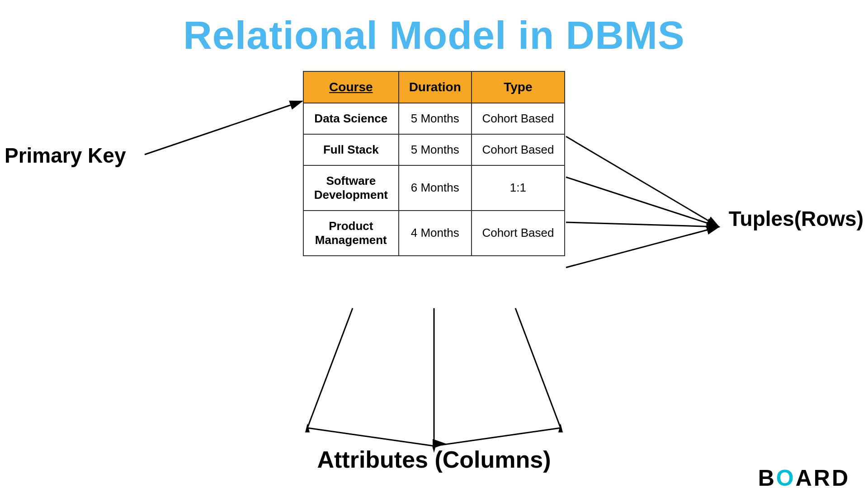  I want to click on cell-course-2: Full Stack, so click(351, 150).